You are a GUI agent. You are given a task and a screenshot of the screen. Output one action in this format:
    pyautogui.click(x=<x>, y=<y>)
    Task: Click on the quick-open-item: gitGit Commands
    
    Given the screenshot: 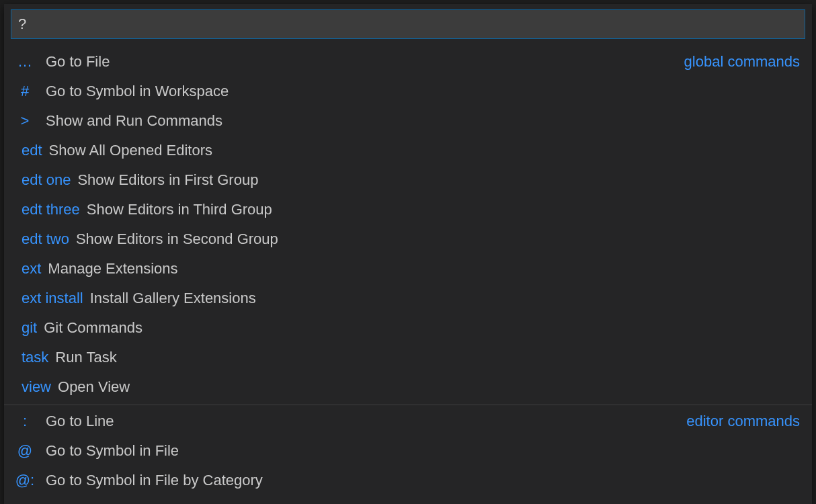 What is the action you would take?
    pyautogui.click(x=408, y=328)
    